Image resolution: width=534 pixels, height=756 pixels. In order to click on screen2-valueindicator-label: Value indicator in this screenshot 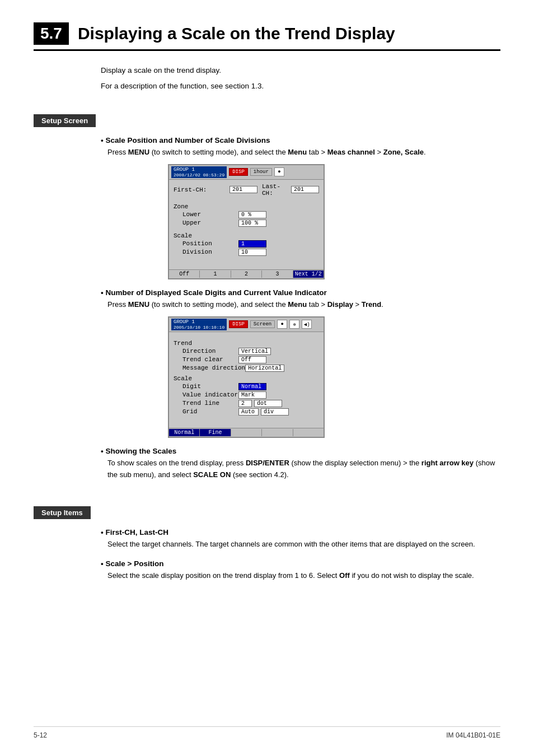, I will do `click(210, 395)`.